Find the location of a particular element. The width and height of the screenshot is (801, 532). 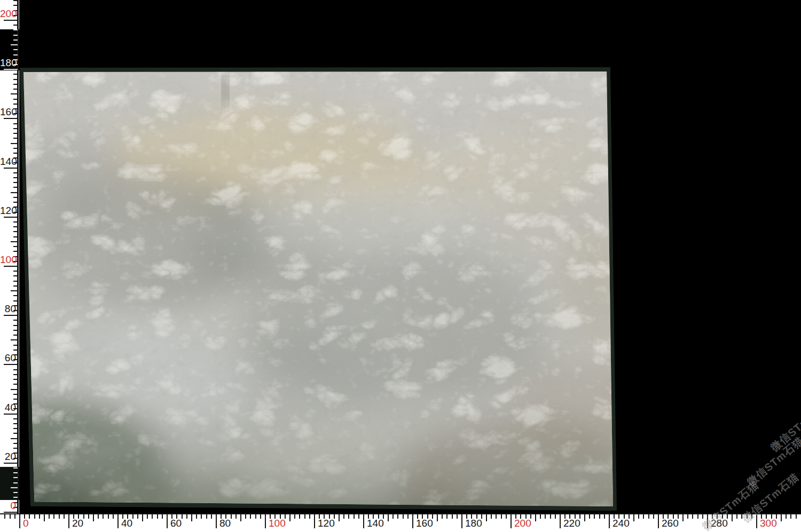

horizontal-ruler-label: 80 is located at coordinates (225, 523).